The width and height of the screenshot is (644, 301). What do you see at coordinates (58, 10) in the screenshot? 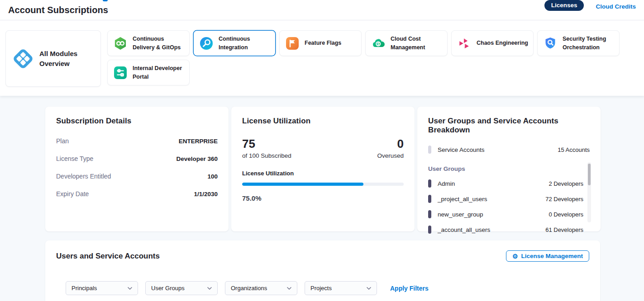
I see `page-title: Account Subscriptions` at bounding box center [58, 10].